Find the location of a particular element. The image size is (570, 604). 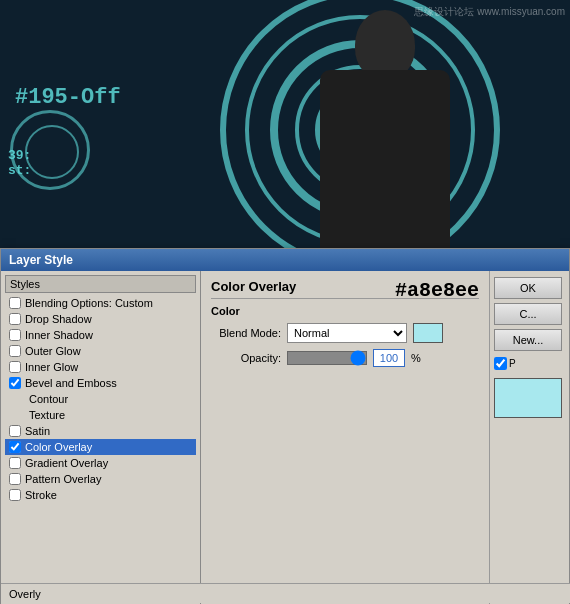

opacity-slider is located at coordinates (327, 358).